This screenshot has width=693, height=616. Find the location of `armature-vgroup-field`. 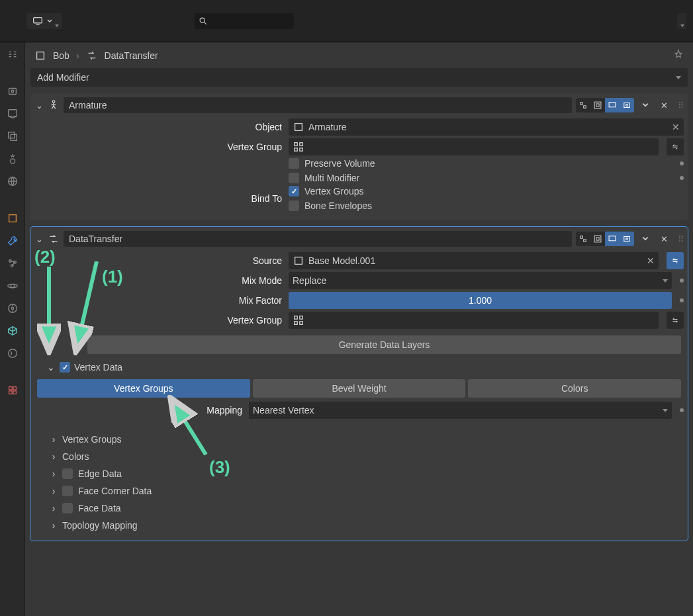

armature-vgroup-field is located at coordinates (474, 147).